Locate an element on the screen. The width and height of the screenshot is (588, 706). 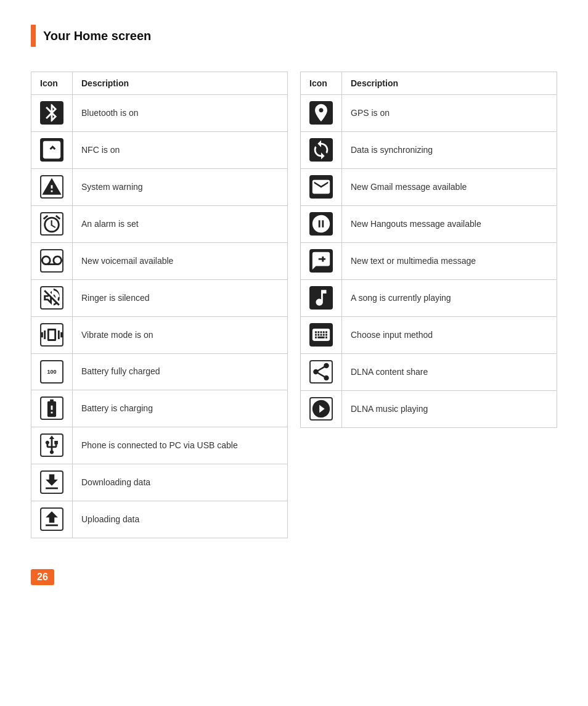
table-row: A song is currently playing is located at coordinates (429, 298).